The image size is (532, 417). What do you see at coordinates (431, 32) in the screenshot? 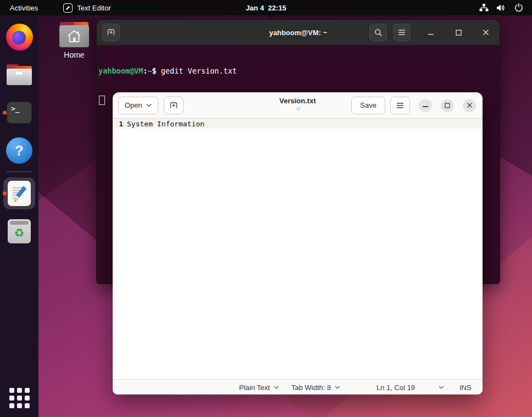
I see `terminal-controls` at bounding box center [431, 32].